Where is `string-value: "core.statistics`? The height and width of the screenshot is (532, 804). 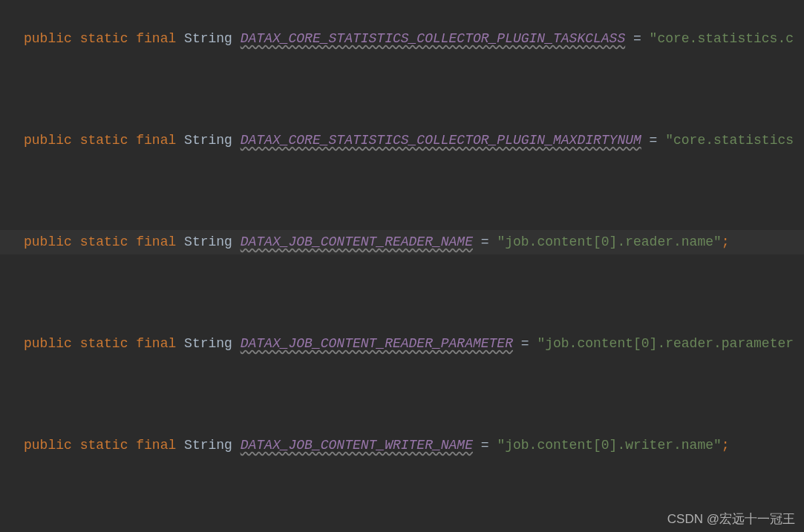 string-value: "core.statistics is located at coordinates (729, 140).